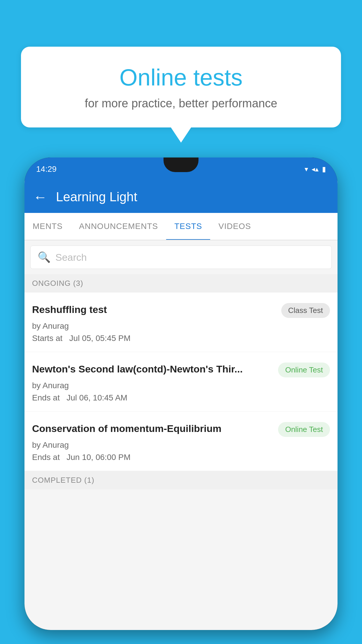  I want to click on test-by-newtons: by Anurag, so click(181, 386).